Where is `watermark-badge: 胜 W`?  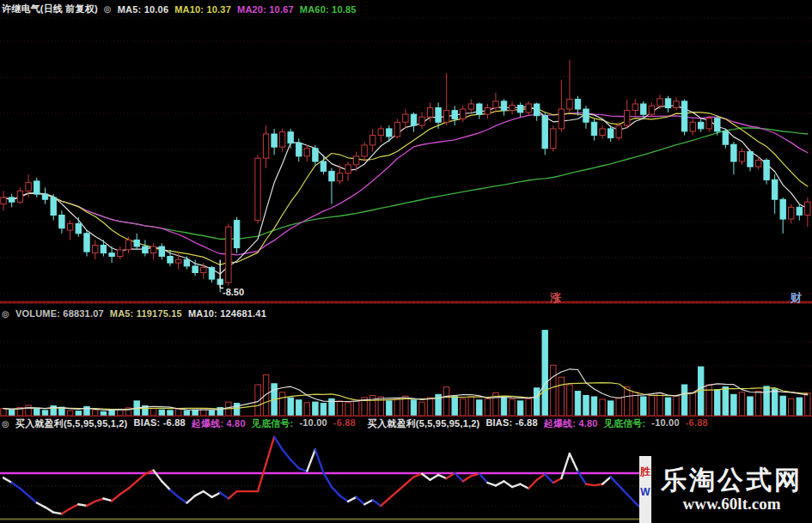
watermark-badge: 胜 W is located at coordinates (645, 490).